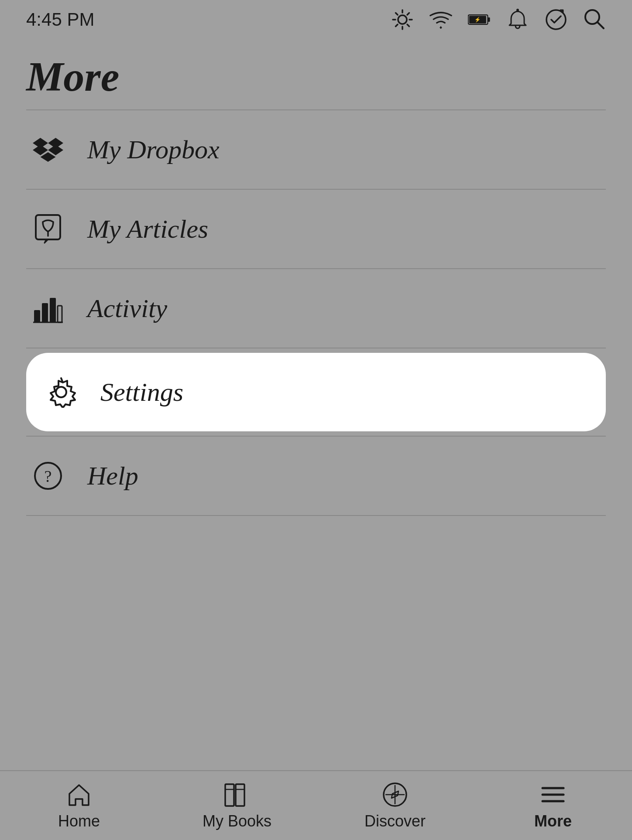  Describe the element at coordinates (479, 20) in the screenshot. I see `battery-icon: ⚡` at that location.